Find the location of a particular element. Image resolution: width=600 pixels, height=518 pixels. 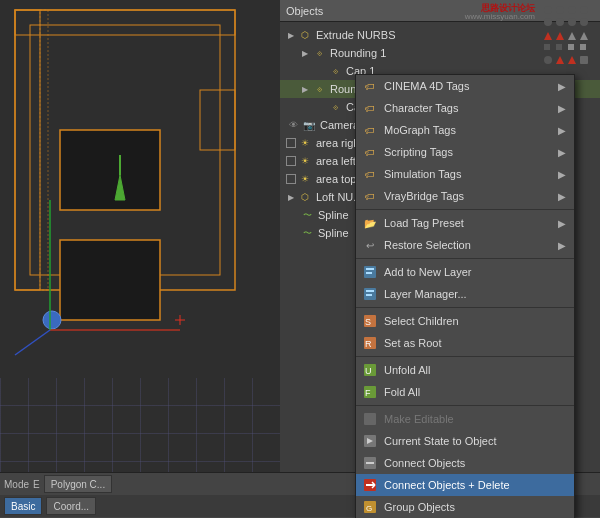

camera-icon: 📷 is located at coordinates (309, 125).